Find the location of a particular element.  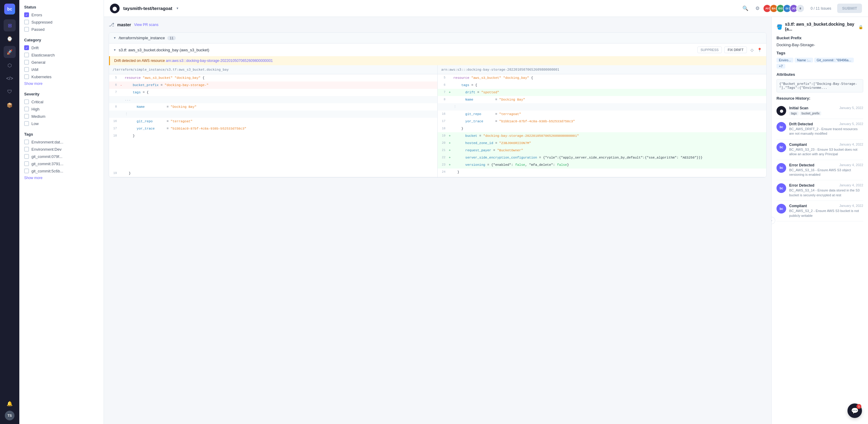

sev-critical: Critical is located at coordinates (61, 102).